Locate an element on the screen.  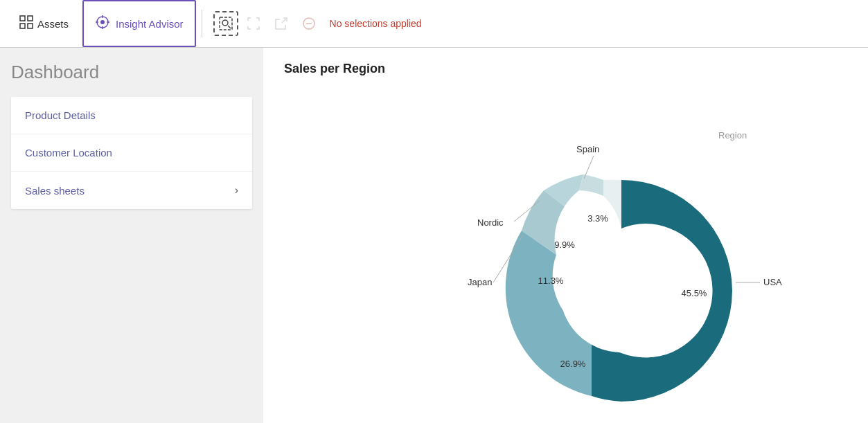
svg-text: Spain is located at coordinates (587, 150).